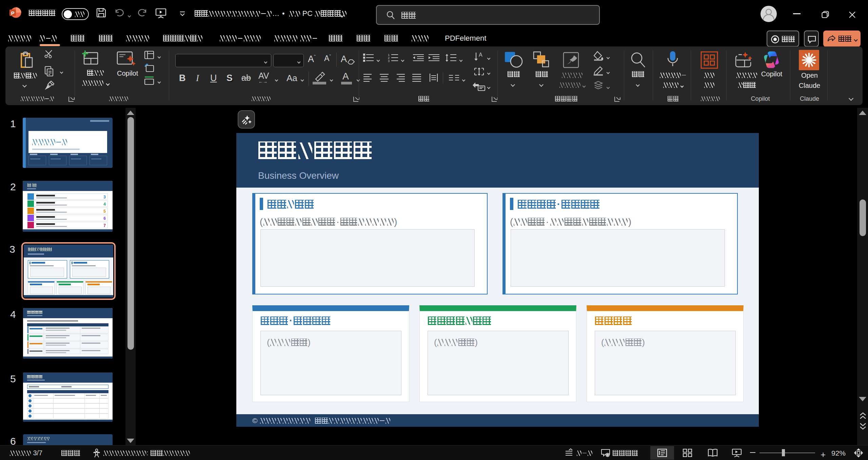  I want to click on svg-text: A, so click(481, 55).